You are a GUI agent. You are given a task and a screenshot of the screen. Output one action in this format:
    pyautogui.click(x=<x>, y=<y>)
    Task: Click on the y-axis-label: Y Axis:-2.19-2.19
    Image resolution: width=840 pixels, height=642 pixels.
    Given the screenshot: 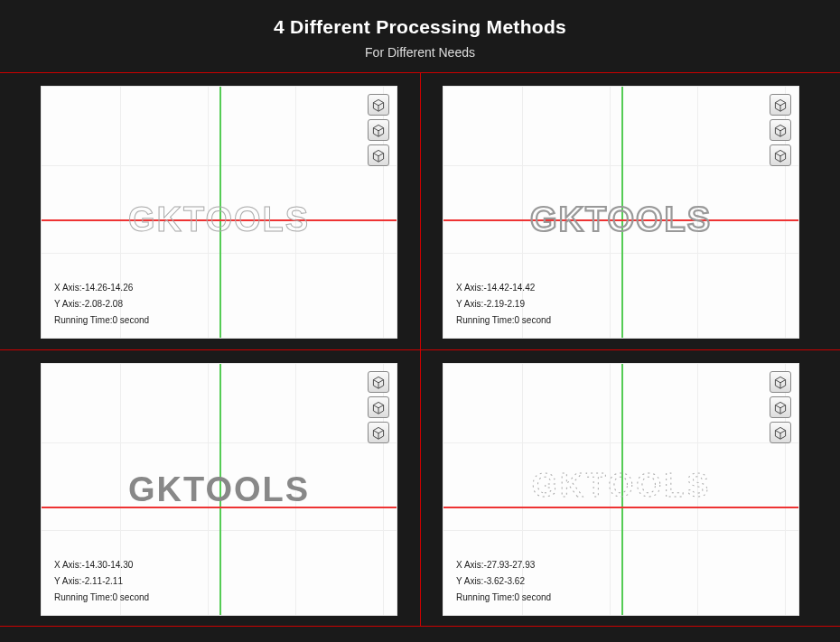 What is the action you would take?
    pyautogui.click(x=504, y=304)
    